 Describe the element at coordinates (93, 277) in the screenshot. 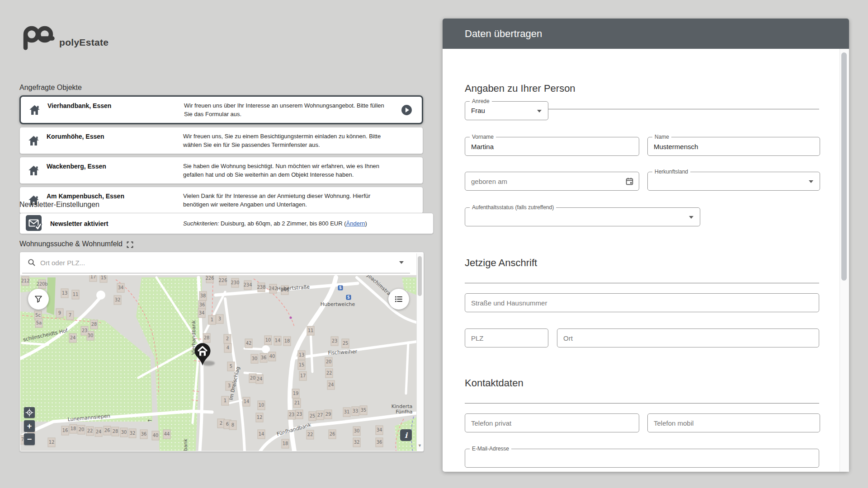

I see `map-house-number: 17` at that location.